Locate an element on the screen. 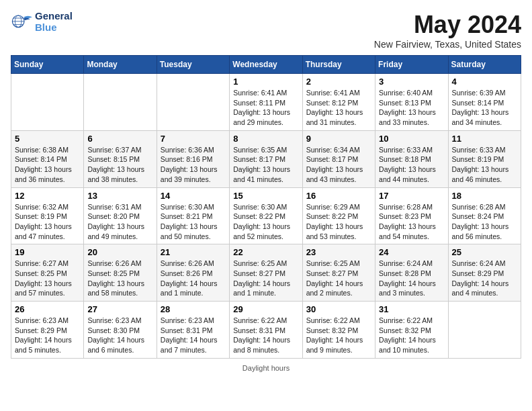 This screenshot has height=411, width=532. calendar-cell: 24Sunrise: 6:24 AM Sunset: 8:28 PM Dayli… is located at coordinates (412, 273).